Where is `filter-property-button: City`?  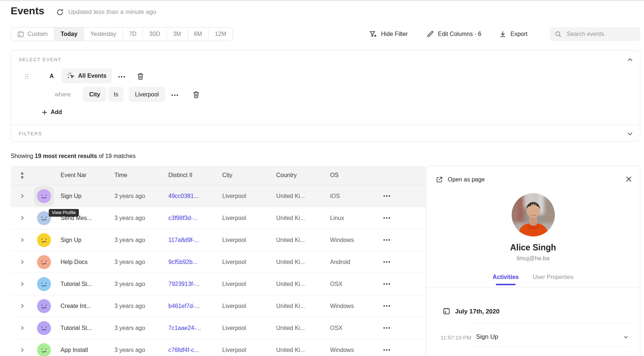 filter-property-button: City is located at coordinates (95, 95).